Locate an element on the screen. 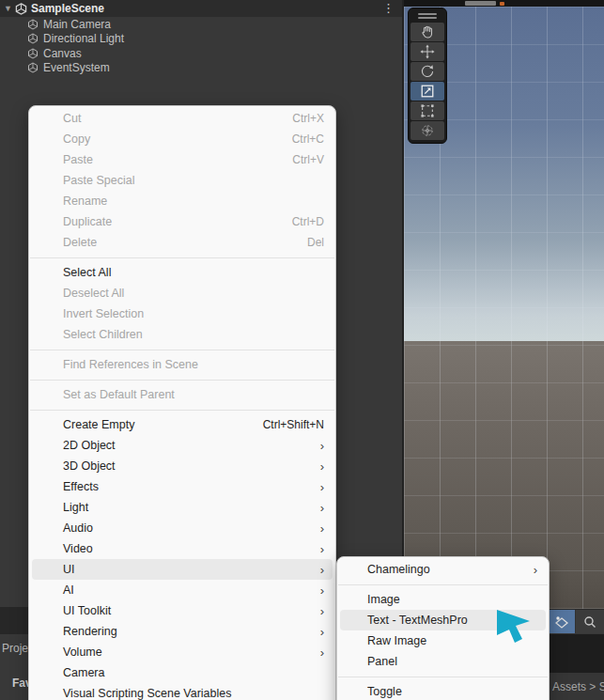 The height and width of the screenshot is (700, 604). menu-item-label: Delete is located at coordinates (80, 242).